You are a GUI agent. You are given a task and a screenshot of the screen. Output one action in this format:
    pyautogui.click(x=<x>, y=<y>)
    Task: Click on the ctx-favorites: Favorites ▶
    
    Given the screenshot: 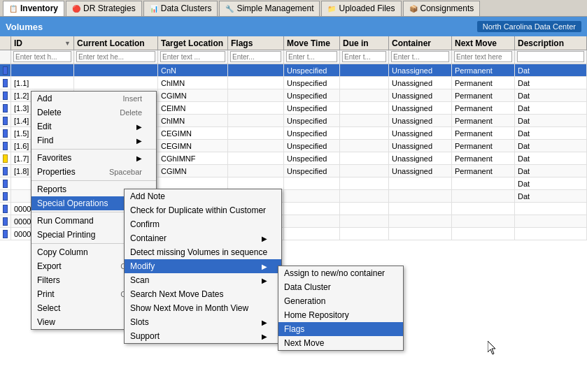 What is the action you would take?
    pyautogui.click(x=94, y=158)
    